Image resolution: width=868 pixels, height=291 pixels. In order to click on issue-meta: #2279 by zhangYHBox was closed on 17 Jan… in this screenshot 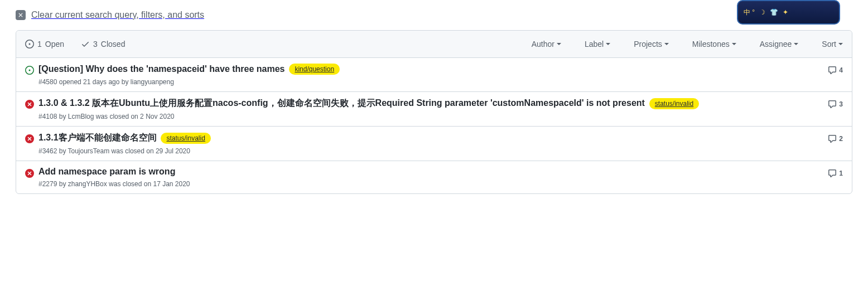, I will do `click(428, 184)`.